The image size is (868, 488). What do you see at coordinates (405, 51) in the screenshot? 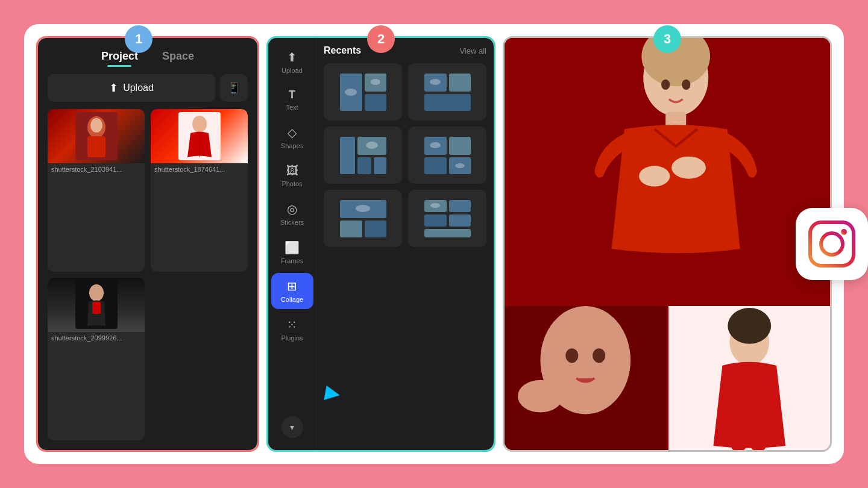
I see `recents-header: Recents View all` at bounding box center [405, 51].